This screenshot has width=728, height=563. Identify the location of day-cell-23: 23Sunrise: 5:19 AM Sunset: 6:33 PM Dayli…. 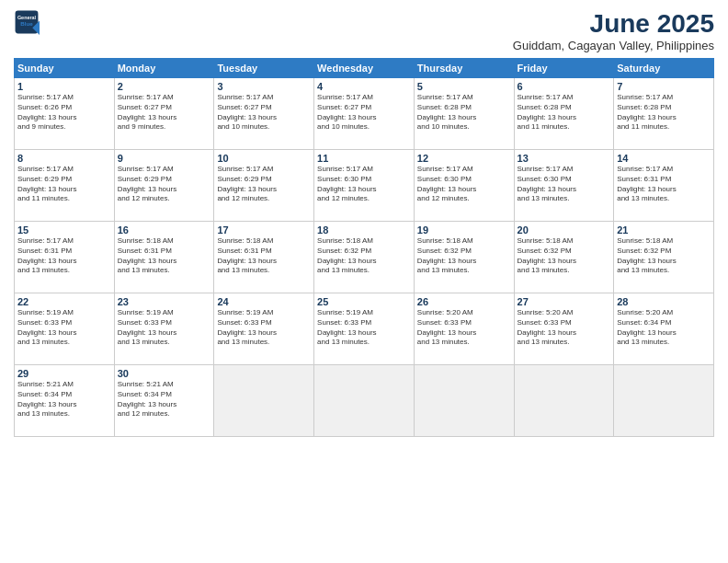
(164, 329).